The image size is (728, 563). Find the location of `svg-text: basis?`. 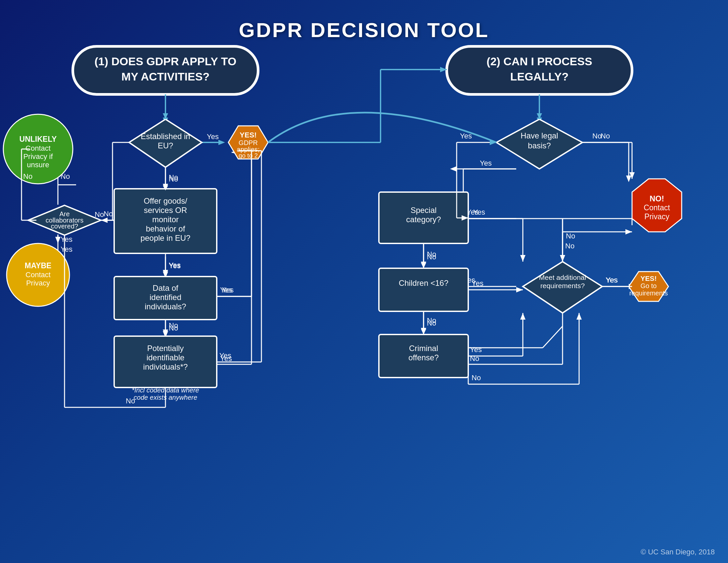

svg-text: basis? is located at coordinates (539, 145).